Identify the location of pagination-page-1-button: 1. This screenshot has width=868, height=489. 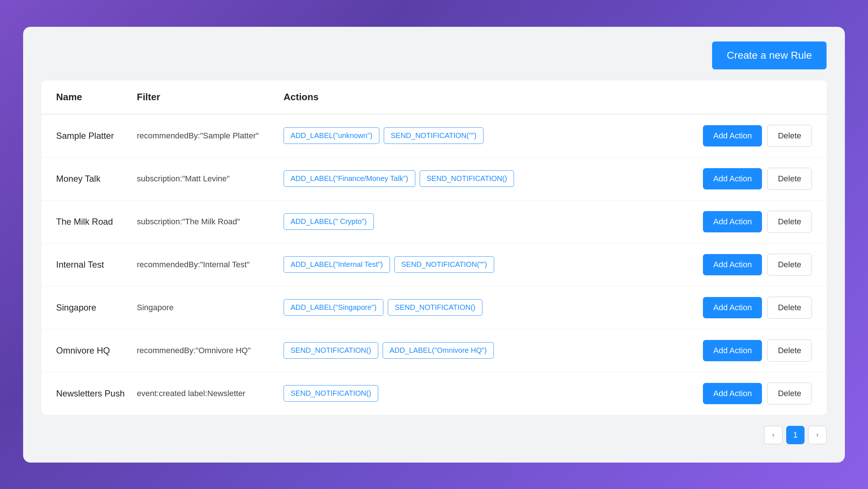
(795, 435).